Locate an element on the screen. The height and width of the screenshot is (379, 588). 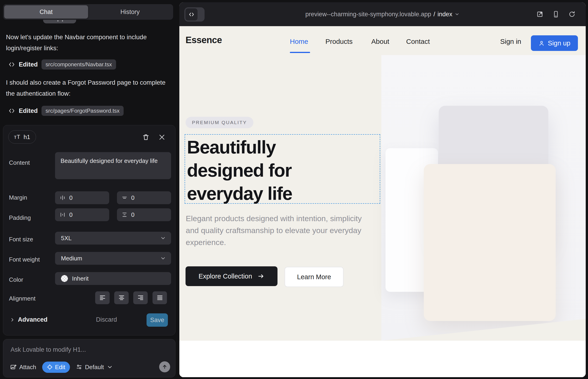
align-left-button is located at coordinates (102, 298).